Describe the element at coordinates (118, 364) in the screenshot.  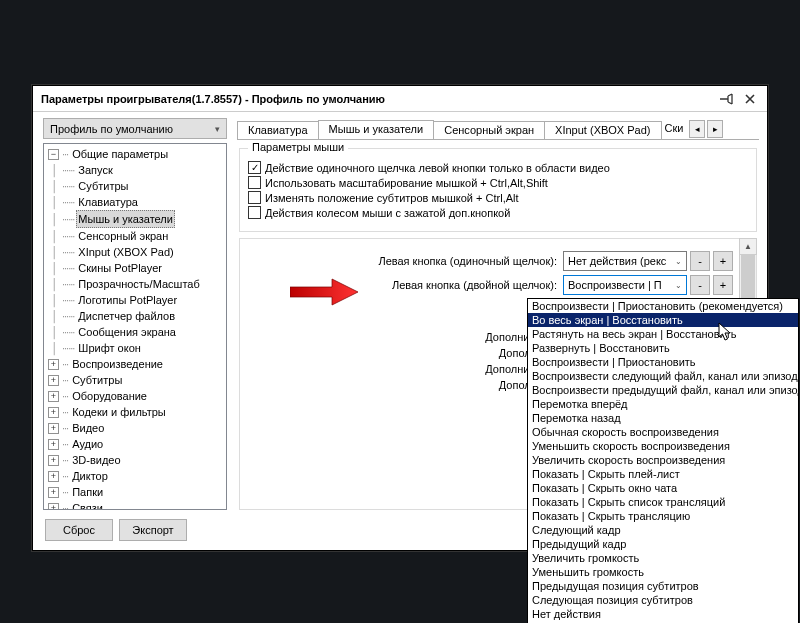
I see `tree-node: Воспроизведение` at that location.